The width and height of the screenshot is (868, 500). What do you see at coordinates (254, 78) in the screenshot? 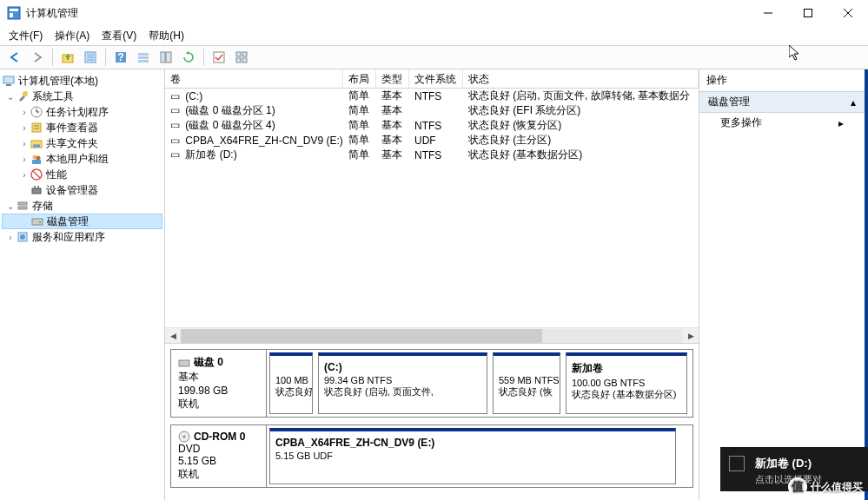
I see `header-volume: 卷` at bounding box center [254, 78].